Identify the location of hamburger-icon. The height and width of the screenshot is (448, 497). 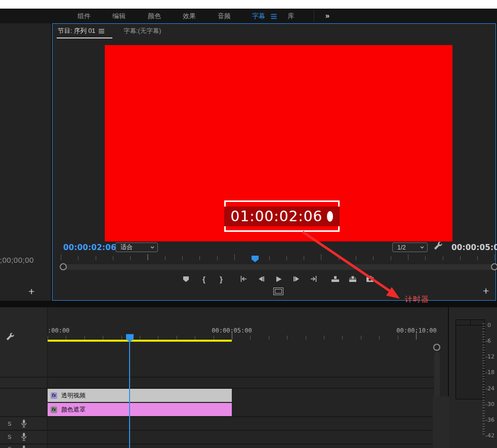
(274, 16).